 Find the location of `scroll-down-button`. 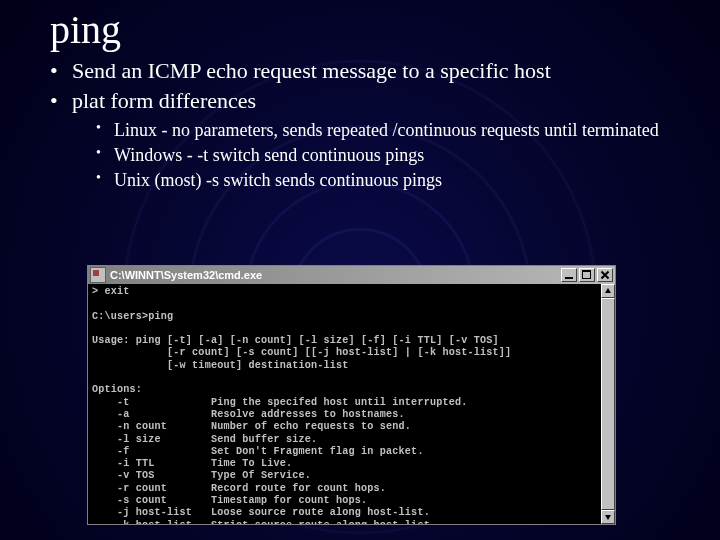

scroll-down-button is located at coordinates (608, 517).